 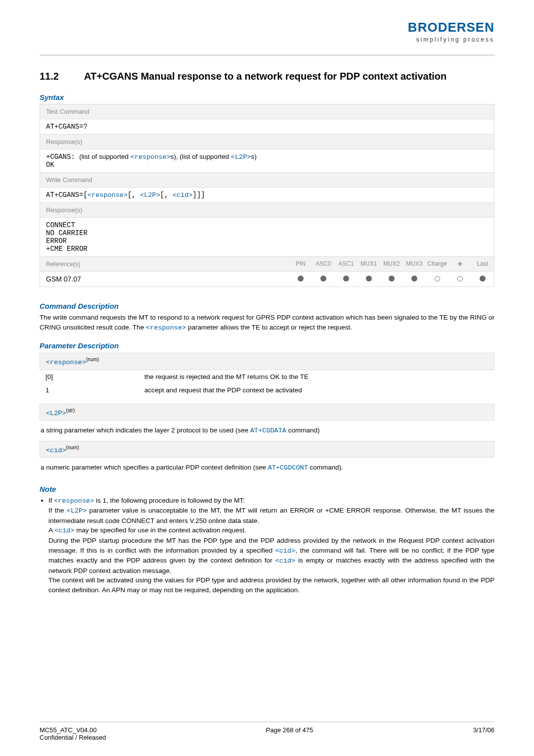 I want to click on param-row0-desc: the request is rejected and the MT retur…, so click(x=316, y=377).